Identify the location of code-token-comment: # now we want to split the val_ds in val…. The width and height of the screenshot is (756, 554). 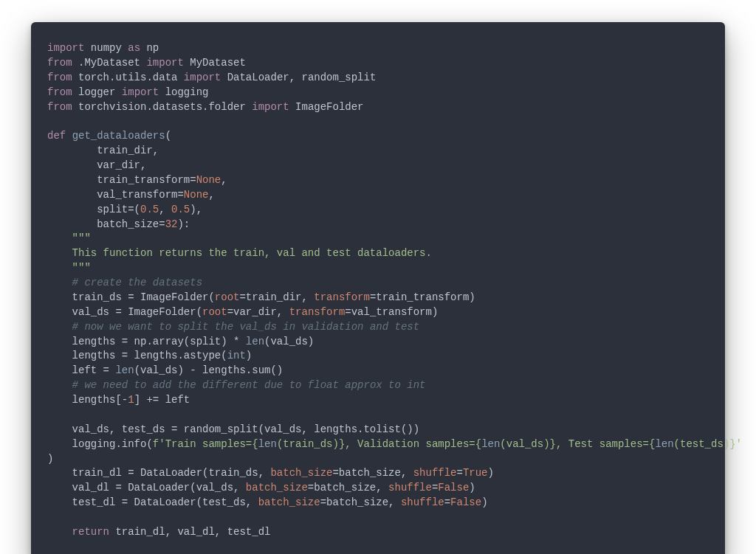
(246, 327).